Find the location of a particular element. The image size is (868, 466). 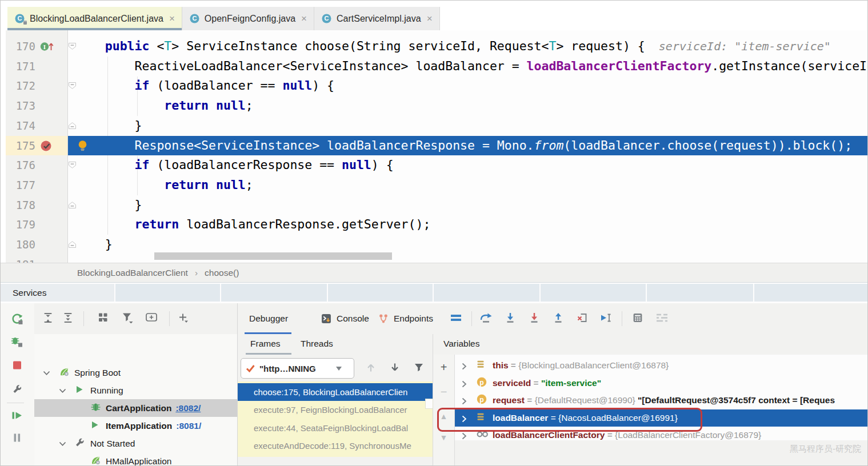

services-header-tab: Services is located at coordinates (57, 292).